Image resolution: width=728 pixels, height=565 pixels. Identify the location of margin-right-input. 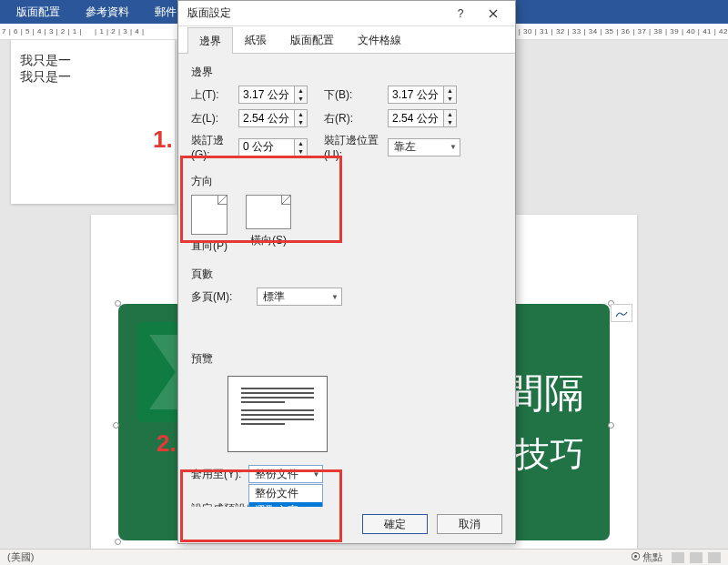
(416, 118).